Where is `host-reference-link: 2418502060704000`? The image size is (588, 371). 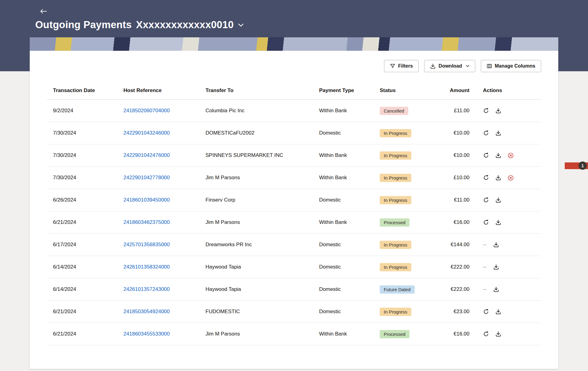 host-reference-link: 2418502060704000 is located at coordinates (146, 111).